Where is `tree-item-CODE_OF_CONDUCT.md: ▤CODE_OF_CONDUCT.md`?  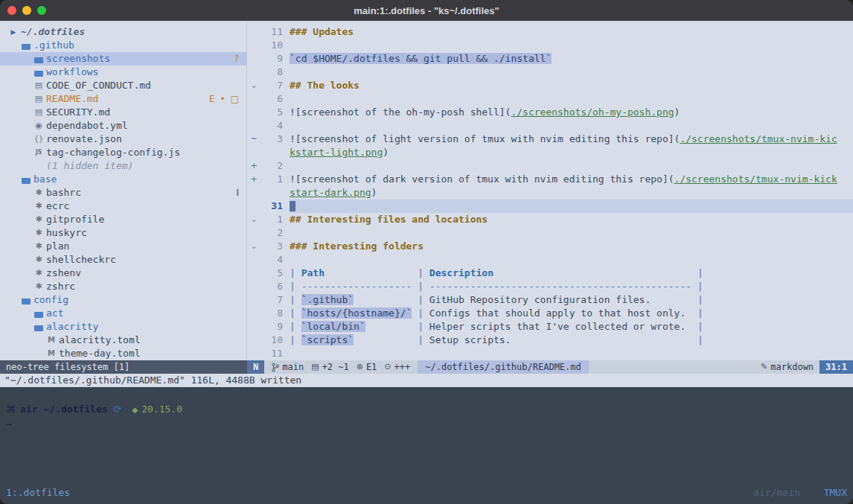 tree-item-CODE_OF_CONDUCT.md: ▤CODE_OF_CONDUCT.md is located at coordinates (124, 86).